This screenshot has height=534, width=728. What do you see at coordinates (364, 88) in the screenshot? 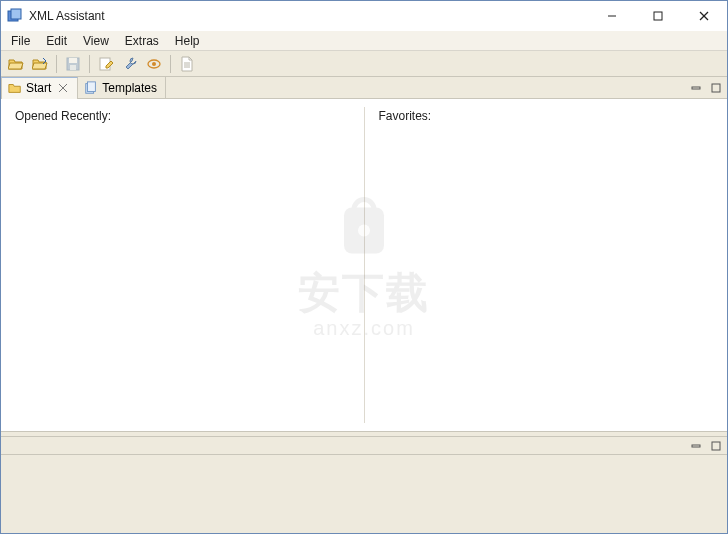
I see `tabbar: Start Templates` at bounding box center [364, 88].